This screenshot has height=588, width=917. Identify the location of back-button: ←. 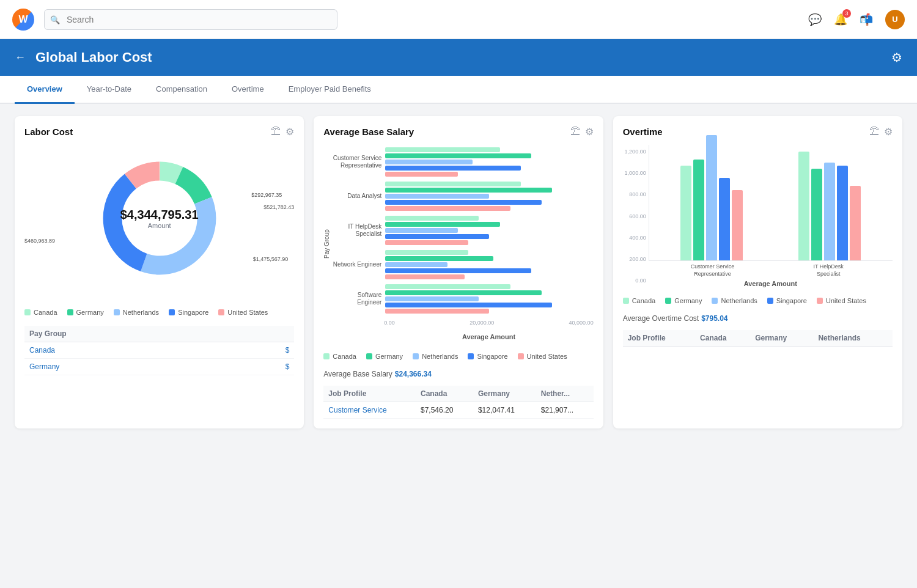
(20, 57).